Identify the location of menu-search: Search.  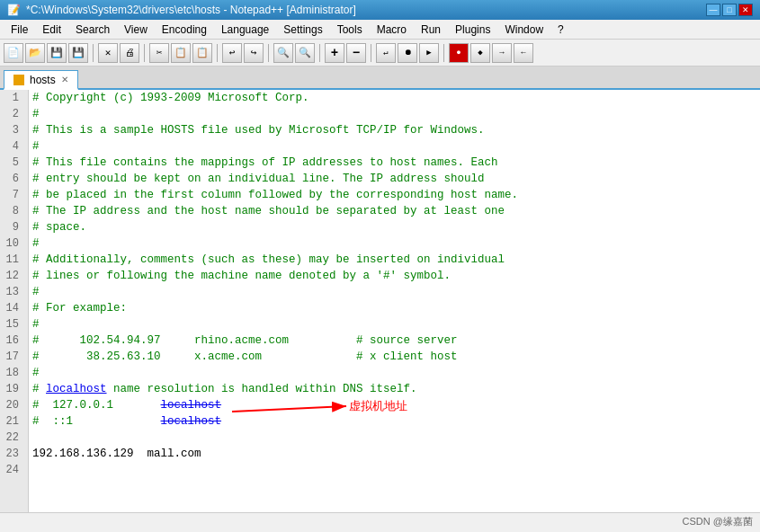
(93, 30).